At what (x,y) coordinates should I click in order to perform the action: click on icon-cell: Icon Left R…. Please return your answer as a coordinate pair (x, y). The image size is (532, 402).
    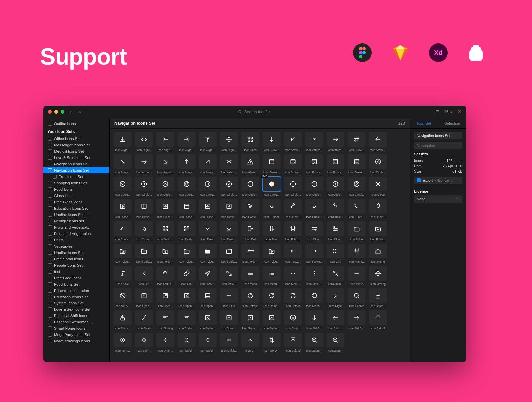
    Looking at the image, I should click on (165, 276).